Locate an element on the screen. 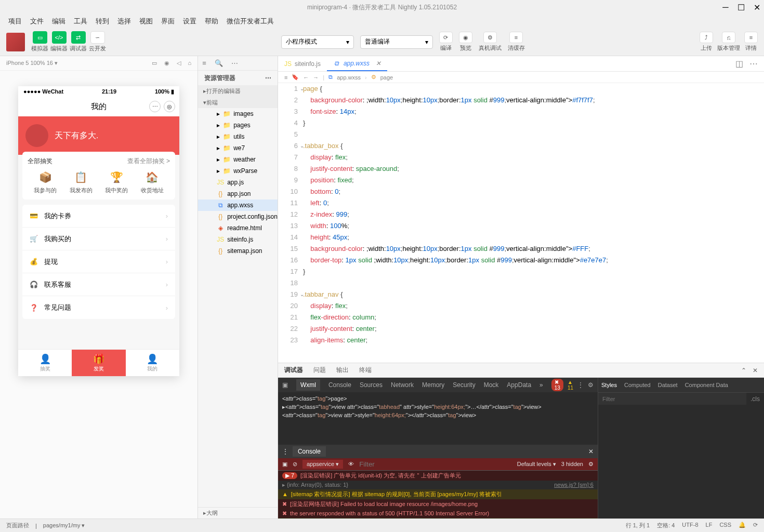 This screenshot has width=764, height=532. bookmark2-icon: 🔖 is located at coordinates (295, 77).